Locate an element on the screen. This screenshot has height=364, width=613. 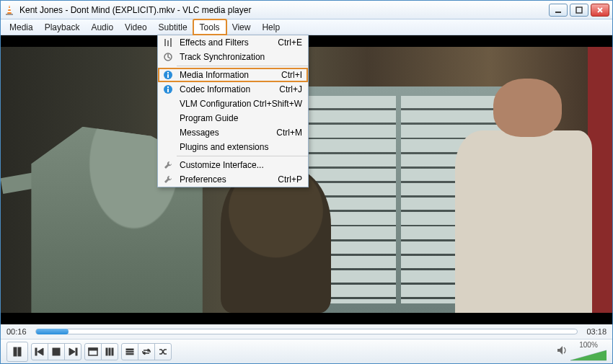
menu-media: Media is located at coordinates (22, 27).